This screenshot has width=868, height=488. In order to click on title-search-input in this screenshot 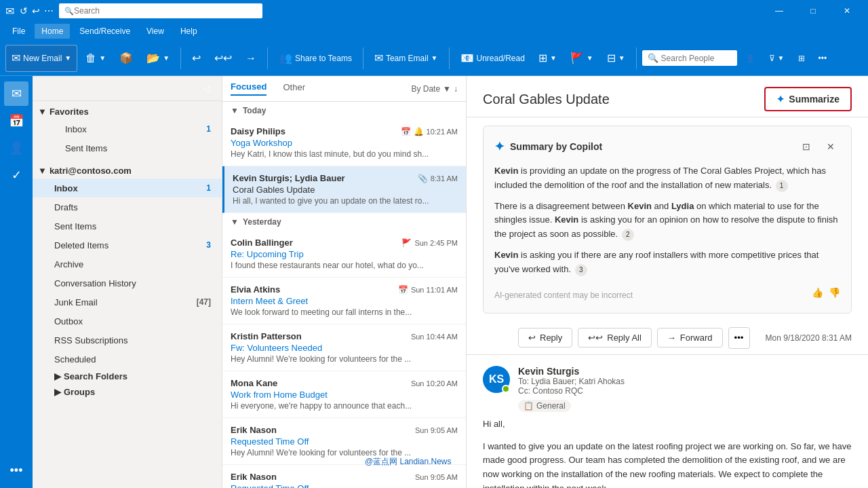, I will do `click(165, 11)`.